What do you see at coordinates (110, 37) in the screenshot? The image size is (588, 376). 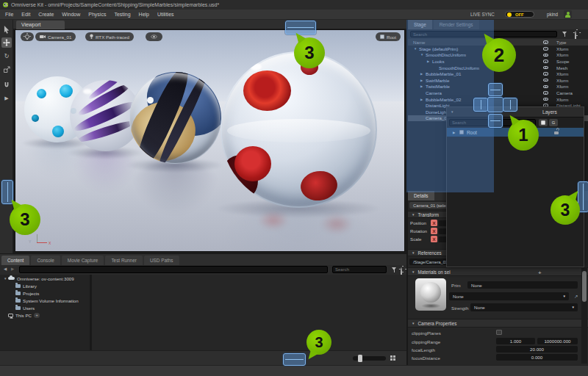 I see `renderer-select-button: RTX Path-traced` at bounding box center [110, 37].